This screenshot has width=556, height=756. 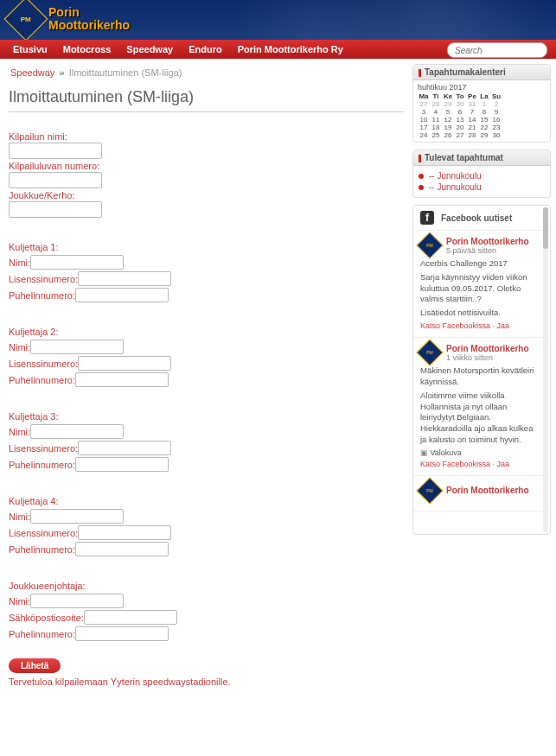 I want to click on input-driver-4-lic, so click(x=125, y=532).